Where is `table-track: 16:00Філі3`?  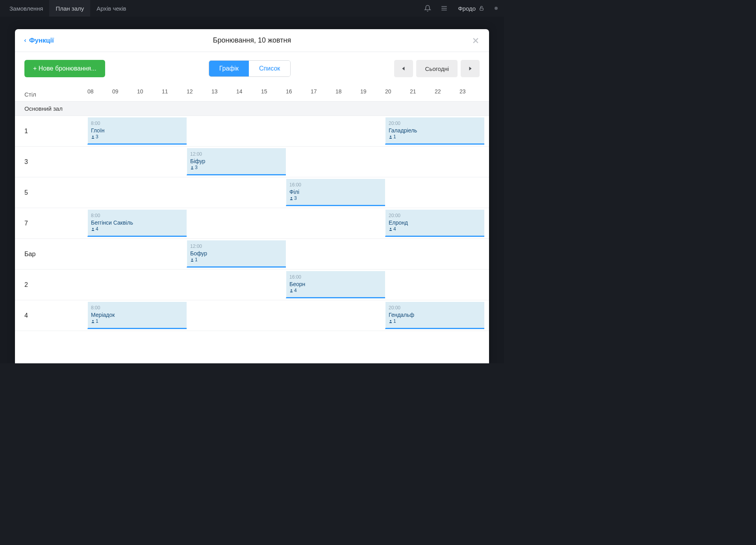
table-track: 16:00Філі3 is located at coordinates (286, 192).